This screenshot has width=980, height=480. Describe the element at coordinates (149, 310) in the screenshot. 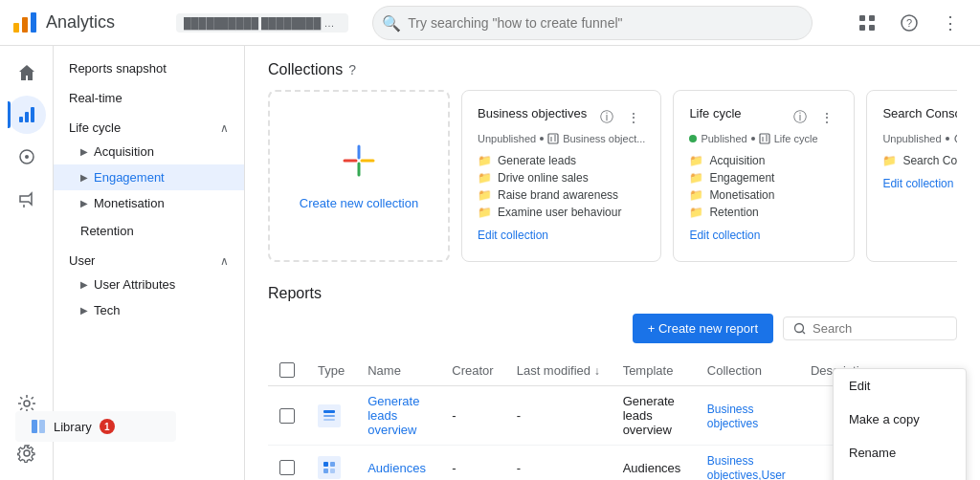

I see `sidebar-item-tech: ▶ Tech` at that location.